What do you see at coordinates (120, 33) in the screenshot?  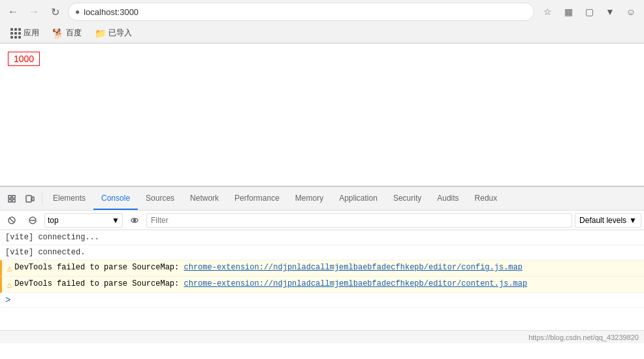 I see `bookmark-imported-label: 已导入` at bounding box center [120, 33].